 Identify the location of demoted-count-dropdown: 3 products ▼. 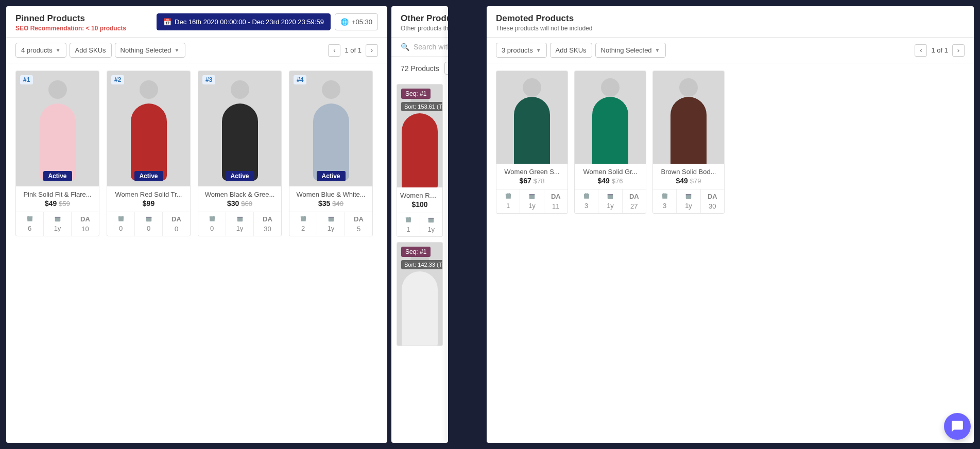
(521, 50).